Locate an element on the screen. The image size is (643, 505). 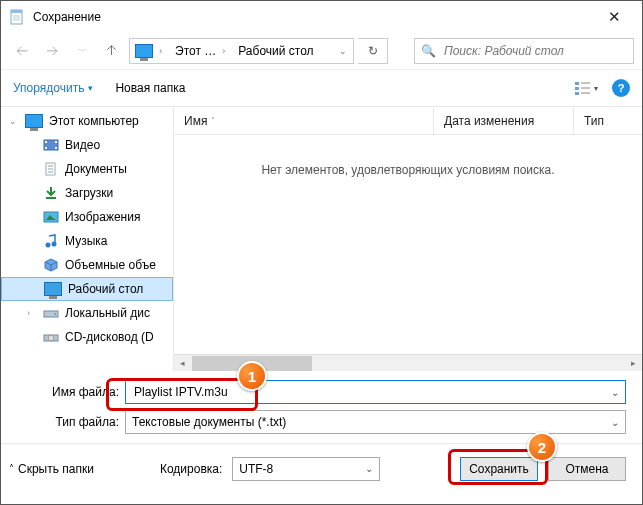
breadcrumb-seg-1: Этот … is located at coordinates (196, 51).